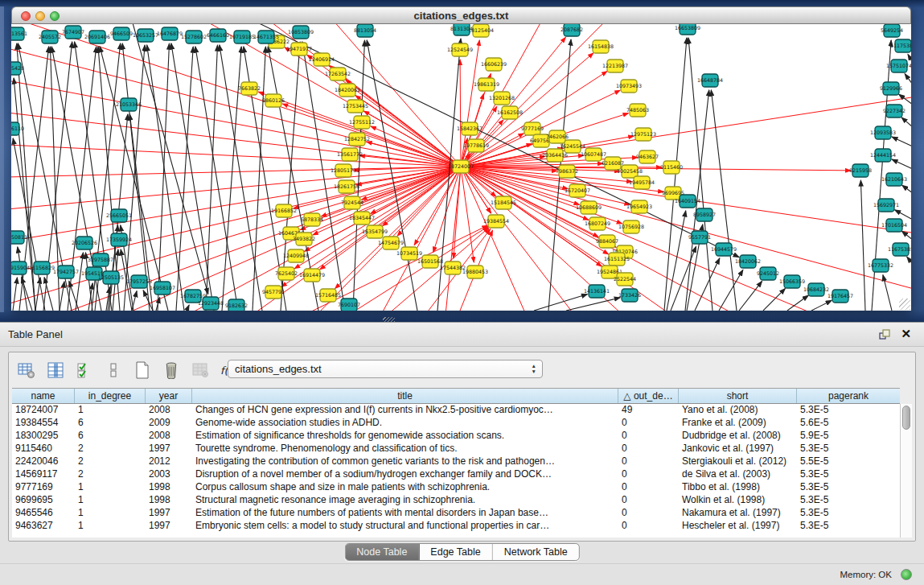  I want to click on table-row: 1872400712008Changes of HCN gene express…, so click(456, 410).